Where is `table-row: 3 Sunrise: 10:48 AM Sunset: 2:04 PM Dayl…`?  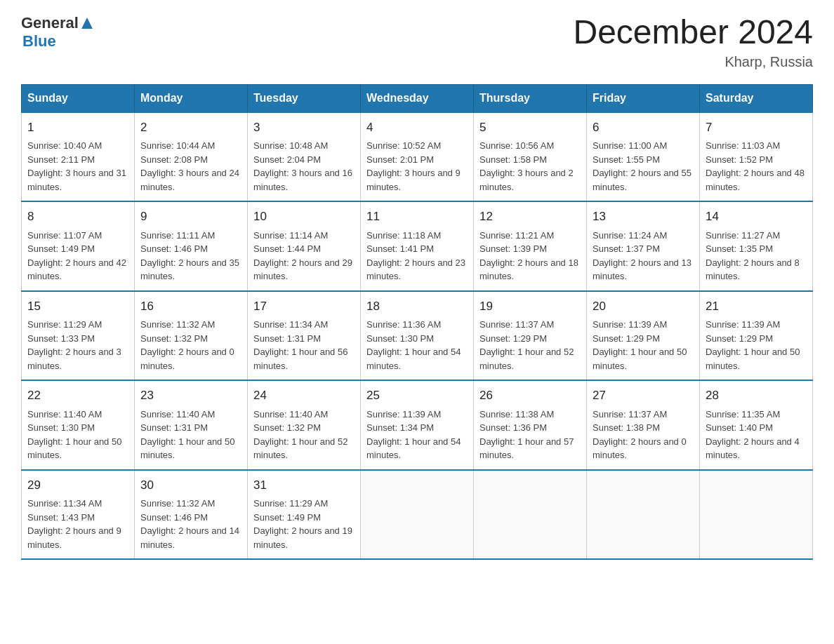 table-row: 3 Sunrise: 10:48 AM Sunset: 2:04 PM Dayl… is located at coordinates (305, 157).